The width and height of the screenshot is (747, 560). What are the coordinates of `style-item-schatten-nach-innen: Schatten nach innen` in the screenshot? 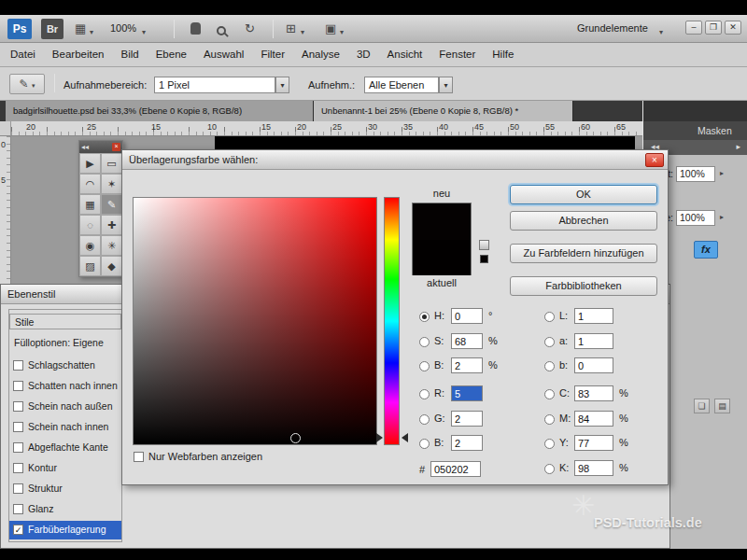 It's located at (65, 386).